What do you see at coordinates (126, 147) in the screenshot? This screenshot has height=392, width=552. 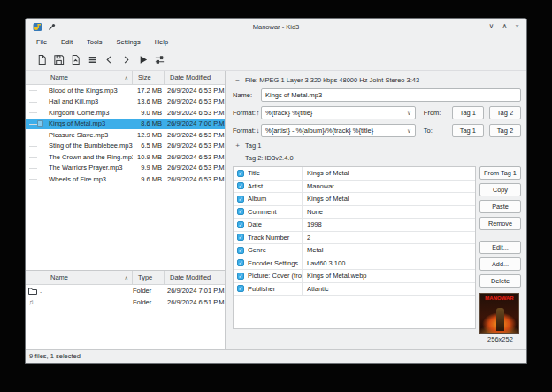 I see `file-row: Sting of the Bumblebee.mp3 6.5 MB 26/9/2…` at bounding box center [126, 147].